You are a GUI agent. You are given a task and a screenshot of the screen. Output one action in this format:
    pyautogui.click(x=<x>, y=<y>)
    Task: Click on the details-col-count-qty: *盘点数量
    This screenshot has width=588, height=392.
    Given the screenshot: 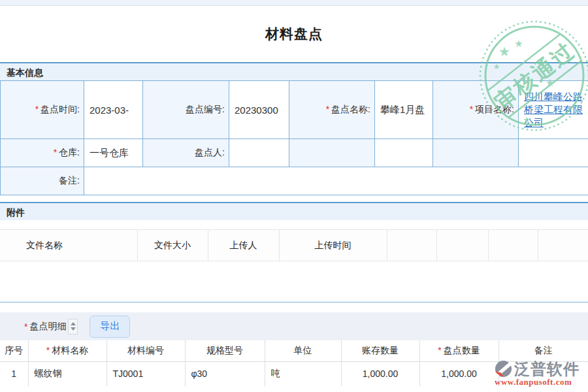 What is the action you would take?
    pyautogui.click(x=459, y=351)
    